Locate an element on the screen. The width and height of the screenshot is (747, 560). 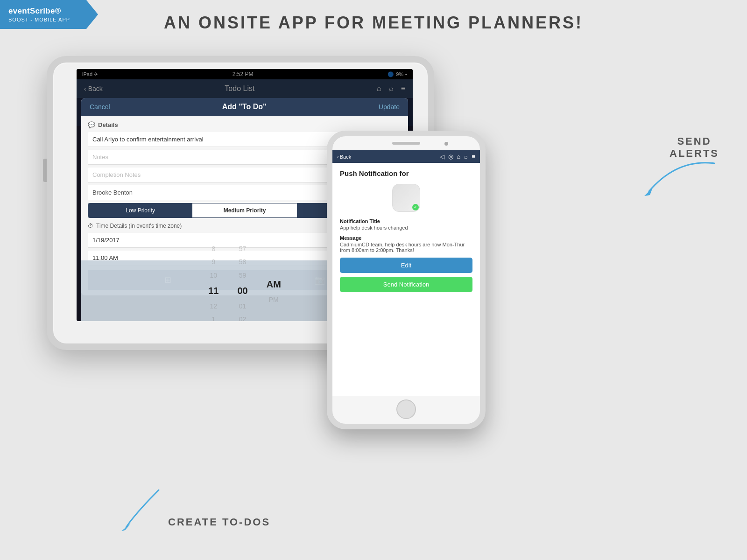
message-label: Message is located at coordinates (406, 238).